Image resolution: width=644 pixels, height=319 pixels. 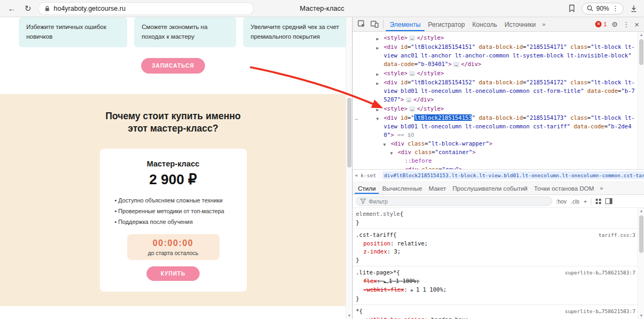 What do you see at coordinates (391, 47) in the screenshot?
I see `code-token: <div` at bounding box center [391, 47].